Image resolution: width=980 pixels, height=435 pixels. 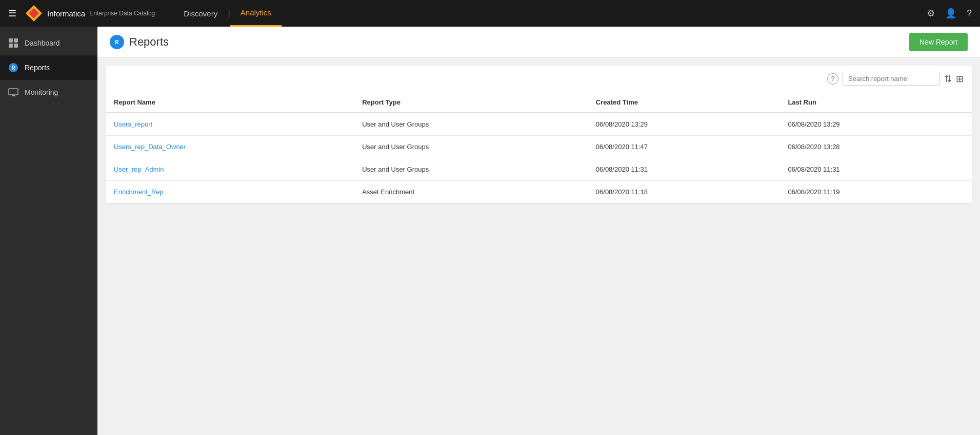 What do you see at coordinates (684, 170) in the screenshot?
I see `created-time-cell: 06/08/2020 11:31` at bounding box center [684, 170].